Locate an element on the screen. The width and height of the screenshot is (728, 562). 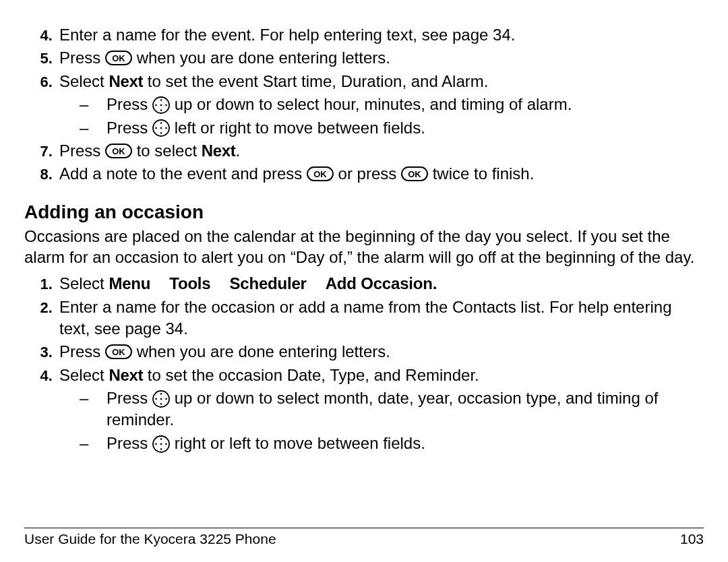
list-item: Select Next to set the event Start time,… is located at coordinates (380, 105).